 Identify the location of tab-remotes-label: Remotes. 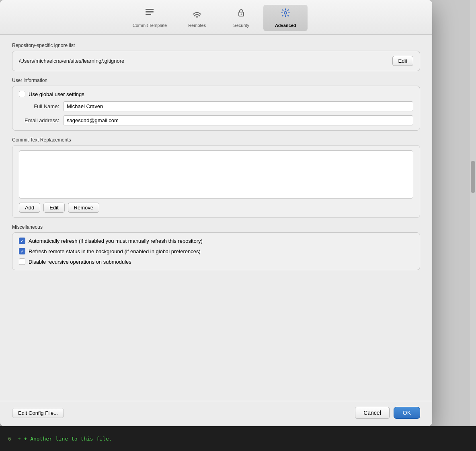
(197, 25).